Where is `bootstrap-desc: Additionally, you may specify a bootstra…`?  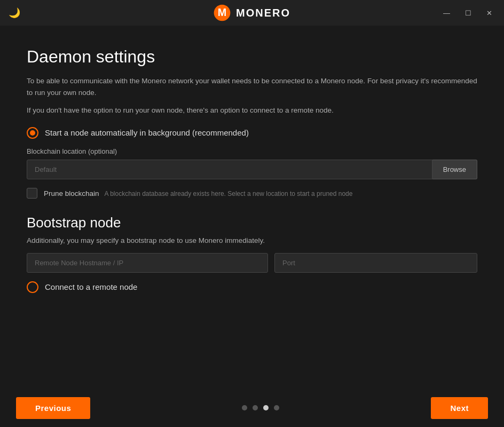
bootstrap-desc: Additionally, you may specify a bootstra… is located at coordinates (252, 240).